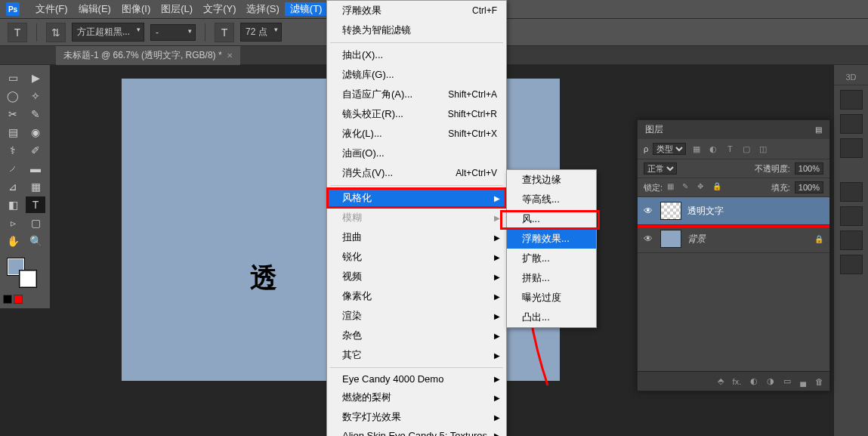 This screenshot has width=868, height=436. Describe the element at coordinates (417, 153) in the screenshot. I see `menu-item: 油画(O)...` at that location.